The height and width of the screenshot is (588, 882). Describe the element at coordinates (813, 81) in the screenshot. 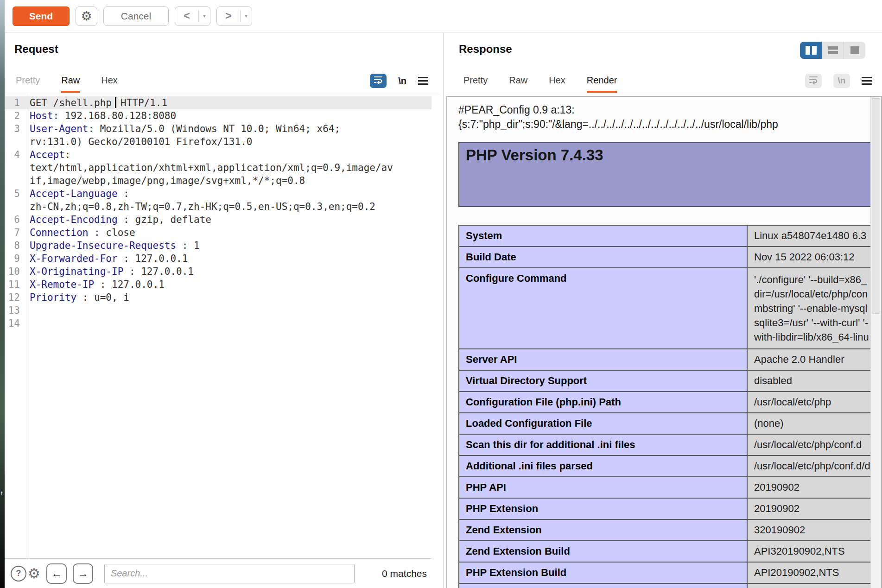

I see `word-wrap-icon` at that location.